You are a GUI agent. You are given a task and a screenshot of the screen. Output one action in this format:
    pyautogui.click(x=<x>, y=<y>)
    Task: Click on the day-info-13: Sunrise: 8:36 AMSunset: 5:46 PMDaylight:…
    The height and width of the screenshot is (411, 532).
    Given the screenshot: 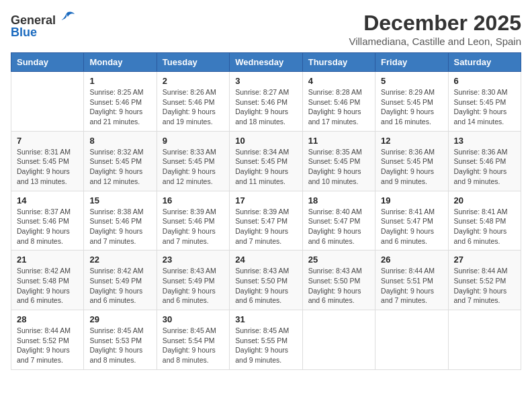 What is the action you would take?
    pyautogui.click(x=485, y=167)
    